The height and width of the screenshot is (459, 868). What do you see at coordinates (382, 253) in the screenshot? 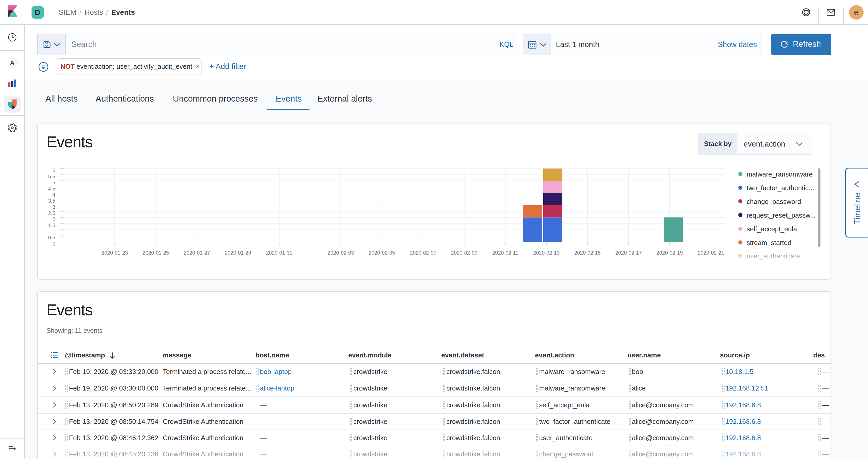
I see `svg-text: 2020-02-05` at bounding box center [382, 253].